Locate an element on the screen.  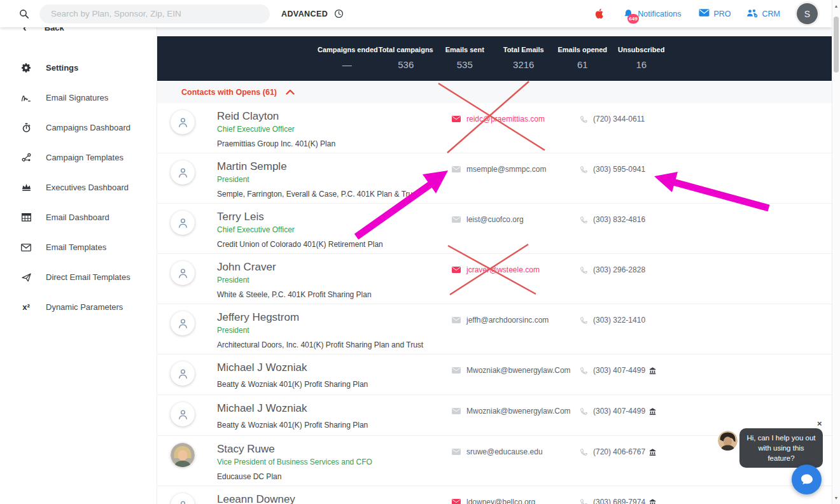
stat-label: Total campaigns is located at coordinates (406, 50).